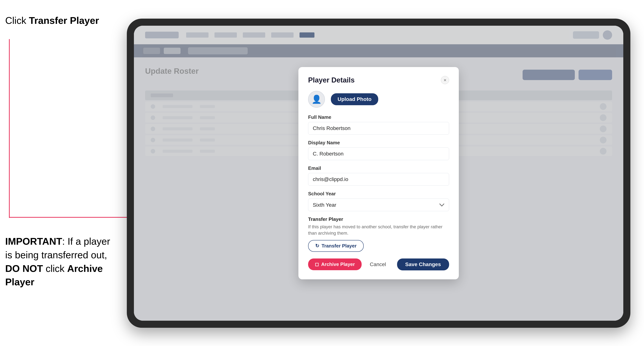 The image size is (644, 346). Describe the element at coordinates (378, 219) in the screenshot. I see `transfer-section-label: Transfer Player` at that location.